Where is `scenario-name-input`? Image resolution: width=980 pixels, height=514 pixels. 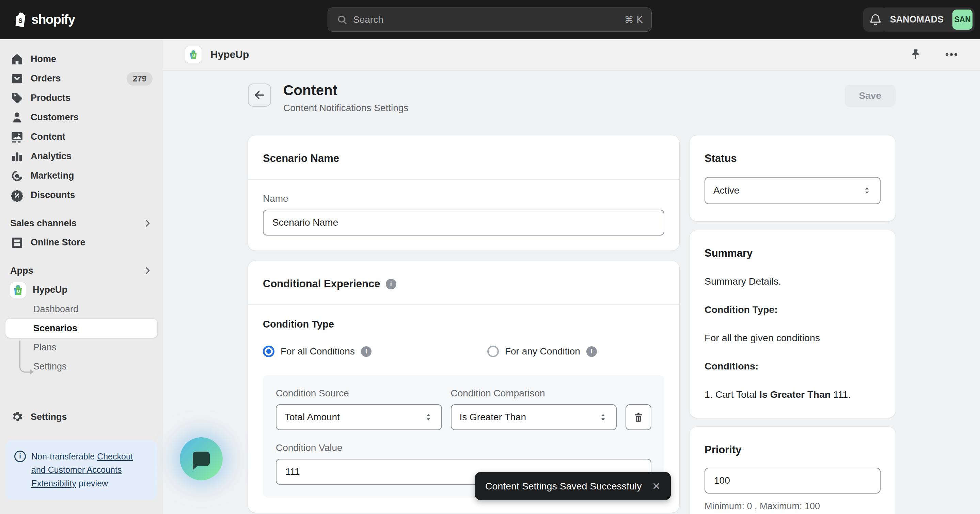
scenario-name-input is located at coordinates (463, 223).